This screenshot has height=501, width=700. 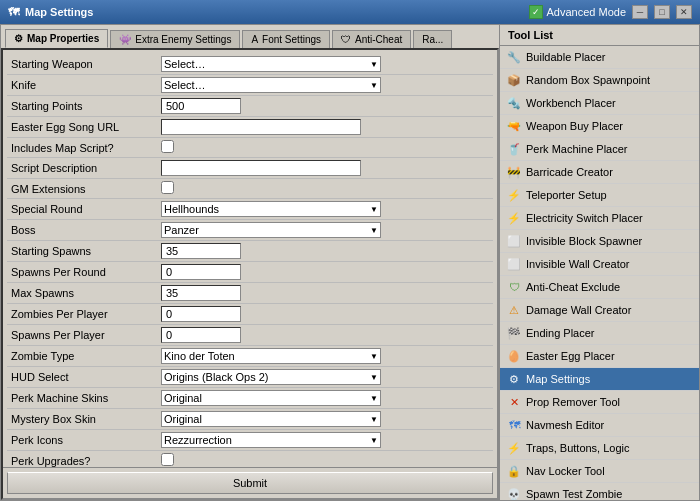 I want to click on value-zombie-type: Kino der Toten ▼, so click(x=325, y=356).